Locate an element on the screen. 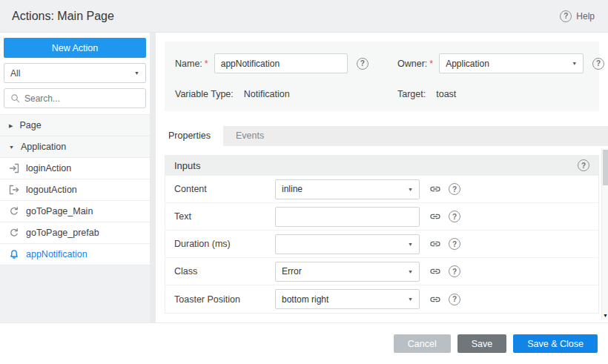  target-label: Target: is located at coordinates (412, 94).